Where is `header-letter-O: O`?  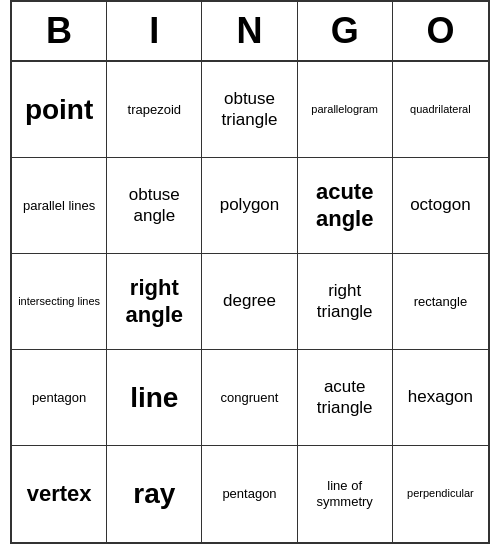 header-letter-O: O is located at coordinates (440, 31).